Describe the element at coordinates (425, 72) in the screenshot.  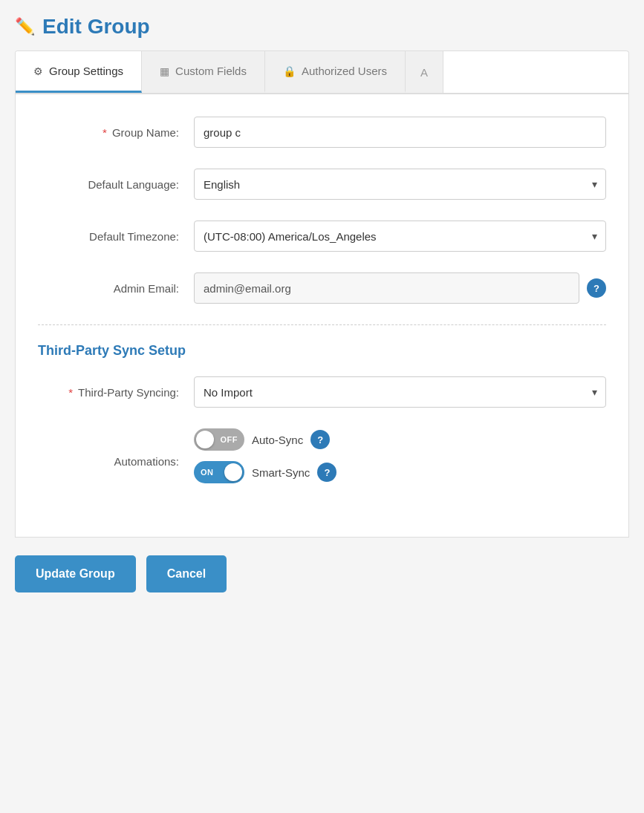
I see `tab-extra: A` at that location.